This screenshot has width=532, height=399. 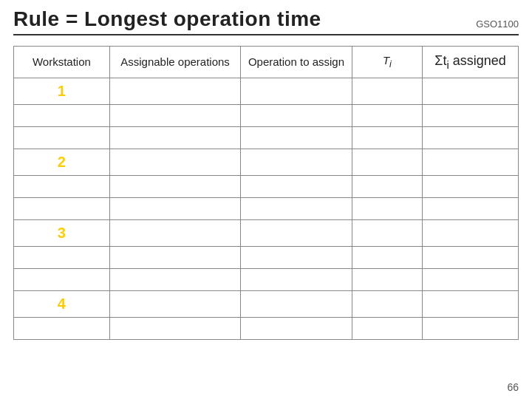 What do you see at coordinates (387, 62) in the screenshot?
I see `col-header-ti: Ti` at bounding box center [387, 62].